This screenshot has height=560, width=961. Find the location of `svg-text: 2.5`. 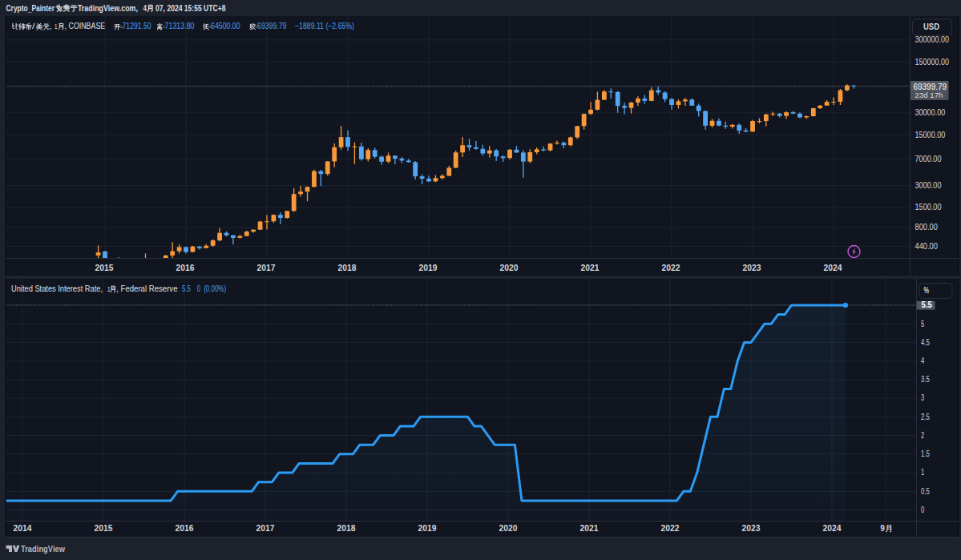

svg-text: 2.5 is located at coordinates (925, 417).